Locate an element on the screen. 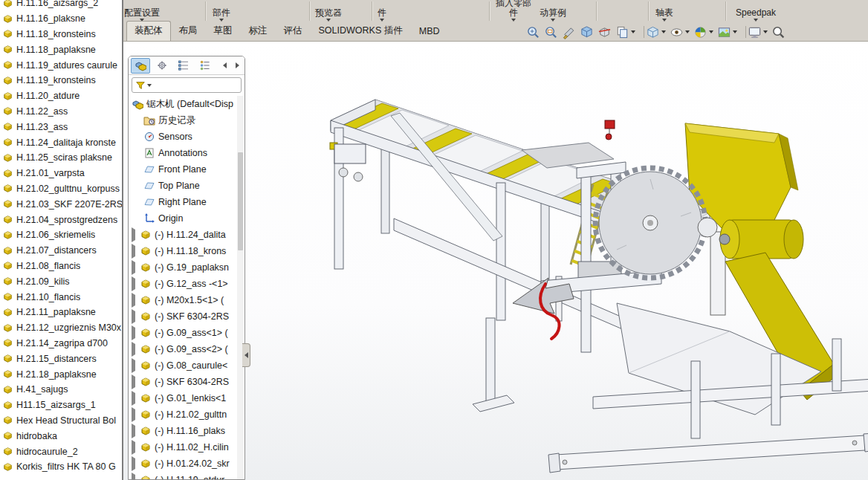 Image resolution: width=868 pixels, height=480 pixels. tree-item-history: 历史记录 is located at coordinates (190, 120).